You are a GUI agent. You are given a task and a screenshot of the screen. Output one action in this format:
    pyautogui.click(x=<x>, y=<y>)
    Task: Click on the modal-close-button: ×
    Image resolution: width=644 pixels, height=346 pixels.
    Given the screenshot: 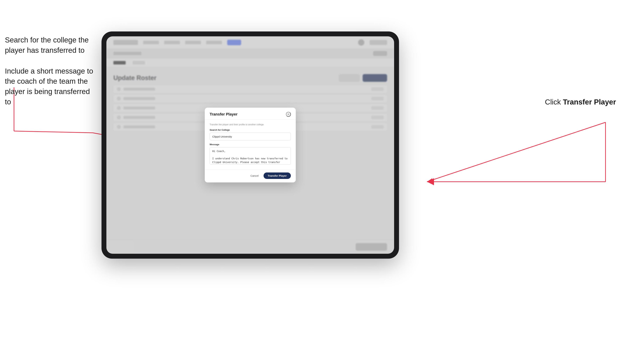 What is the action you would take?
    pyautogui.click(x=288, y=114)
    